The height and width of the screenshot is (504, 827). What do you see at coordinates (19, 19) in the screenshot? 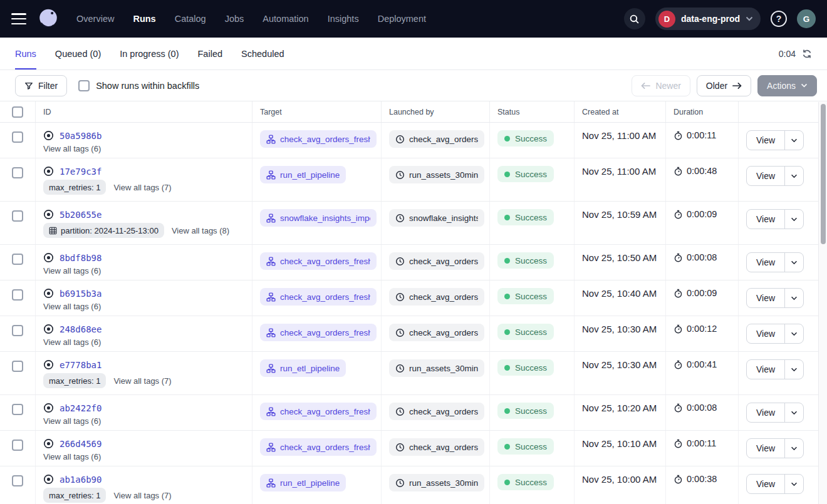
I see `menu-icon` at bounding box center [19, 19].